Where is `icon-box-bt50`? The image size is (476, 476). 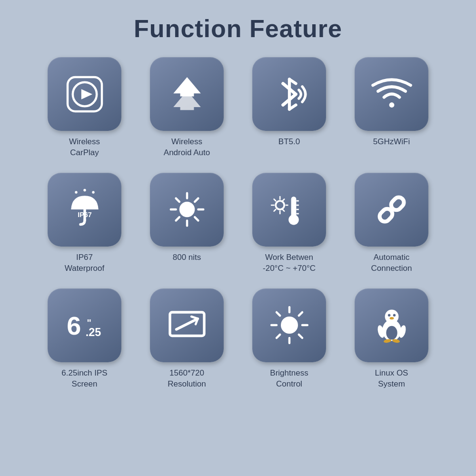 icon-box-bt50 is located at coordinates (289, 94).